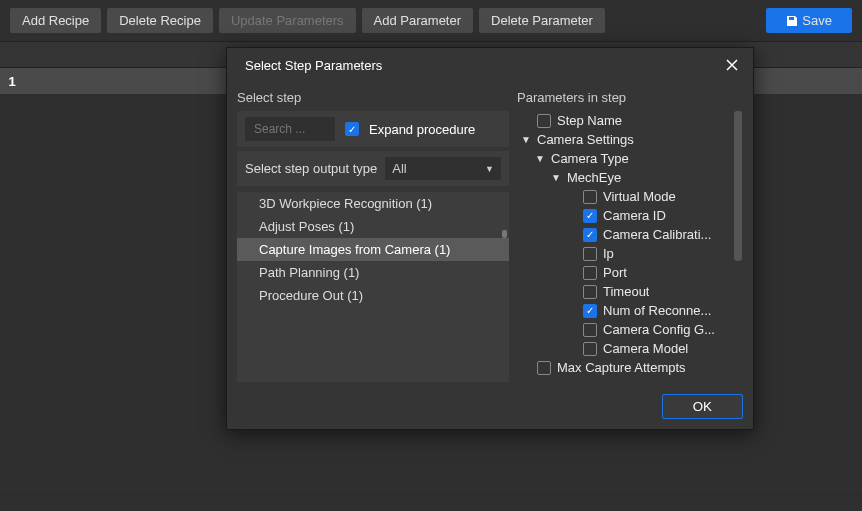 Image resolution: width=862 pixels, height=511 pixels. Describe the element at coordinates (608, 254) in the screenshot. I see `tree-label: Ip` at that location.